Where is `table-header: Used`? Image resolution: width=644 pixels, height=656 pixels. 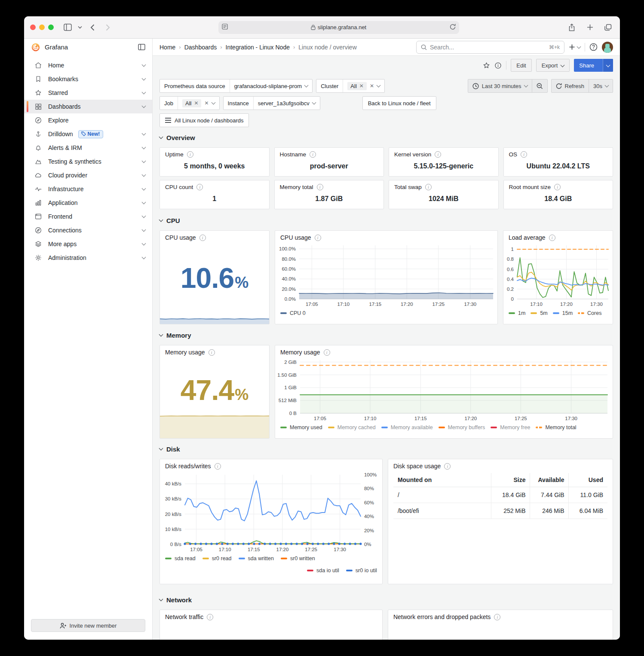
table-header: Used is located at coordinates (588, 480).